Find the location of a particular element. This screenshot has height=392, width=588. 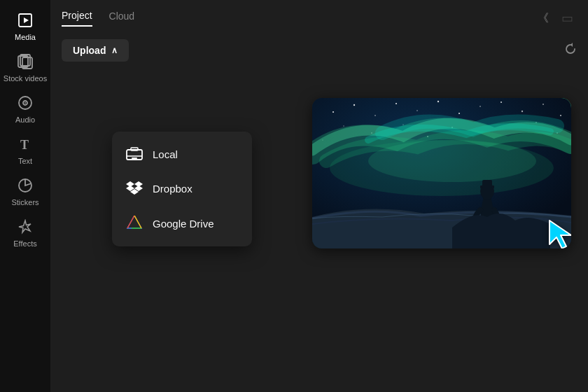

refresh-button is located at coordinates (570, 50).